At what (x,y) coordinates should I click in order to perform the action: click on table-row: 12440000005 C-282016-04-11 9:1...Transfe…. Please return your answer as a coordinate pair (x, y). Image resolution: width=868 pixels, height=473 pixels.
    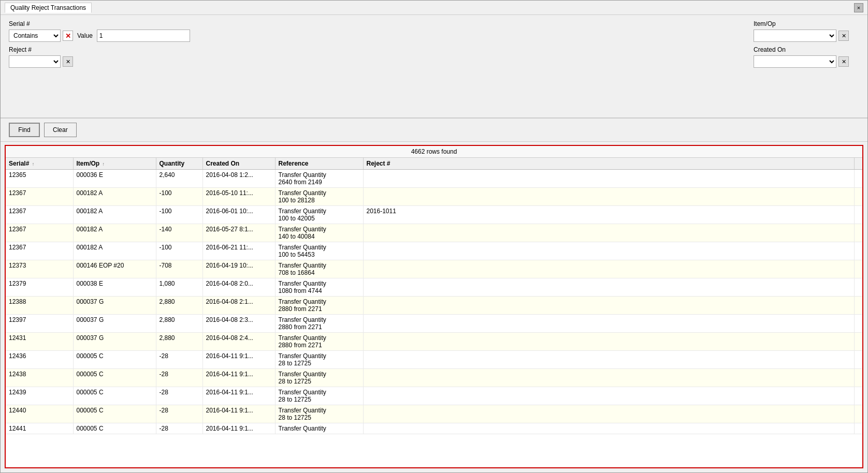
    Looking at the image, I should click on (434, 414).